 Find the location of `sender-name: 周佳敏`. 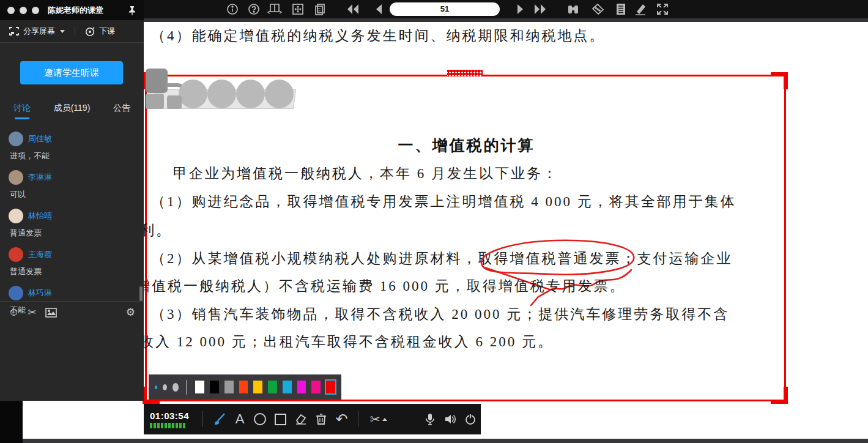

sender-name: 周佳敏 is located at coordinates (40, 139).